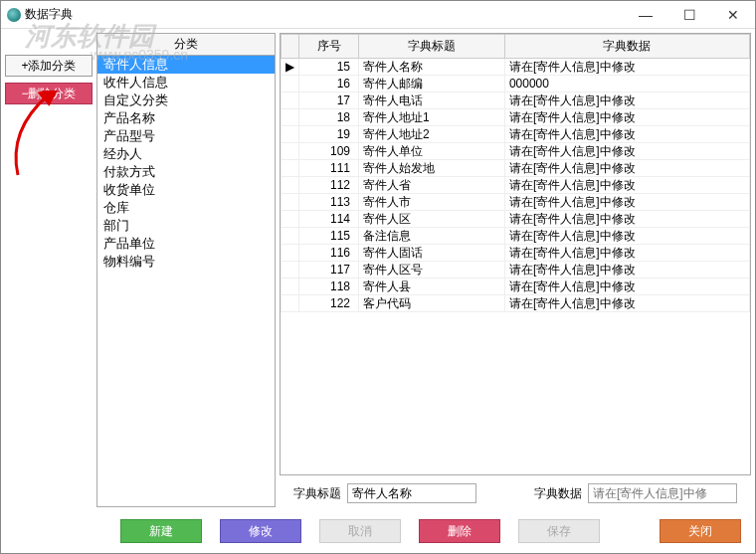 The image size is (756, 554). Describe the element at coordinates (432, 84) in the screenshot. I see `cell-title: 寄件人邮编` at that location.